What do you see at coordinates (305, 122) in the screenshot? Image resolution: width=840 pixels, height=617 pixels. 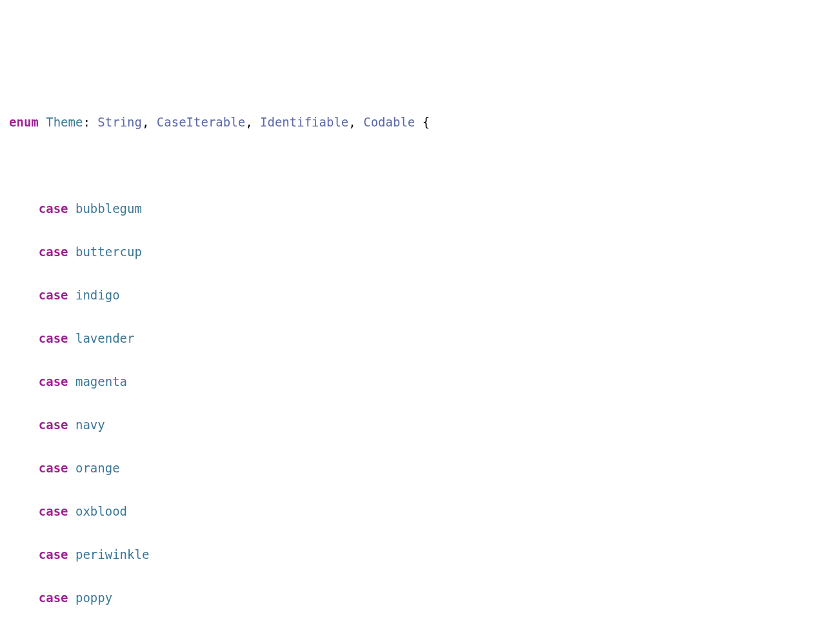 I see `protocol: Identifiable` at bounding box center [305, 122].